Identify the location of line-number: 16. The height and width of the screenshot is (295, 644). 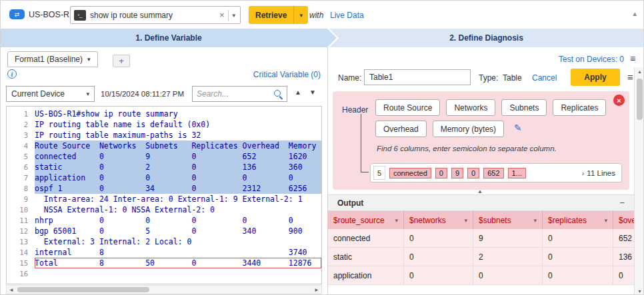
(21, 274).